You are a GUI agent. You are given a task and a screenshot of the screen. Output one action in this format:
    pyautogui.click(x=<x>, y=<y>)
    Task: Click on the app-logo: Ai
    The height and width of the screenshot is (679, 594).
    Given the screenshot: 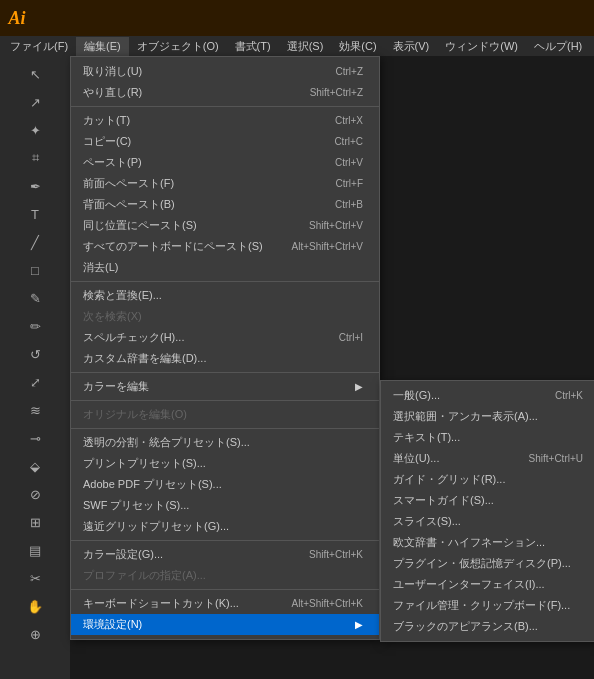 What is the action you would take?
    pyautogui.click(x=17, y=18)
    